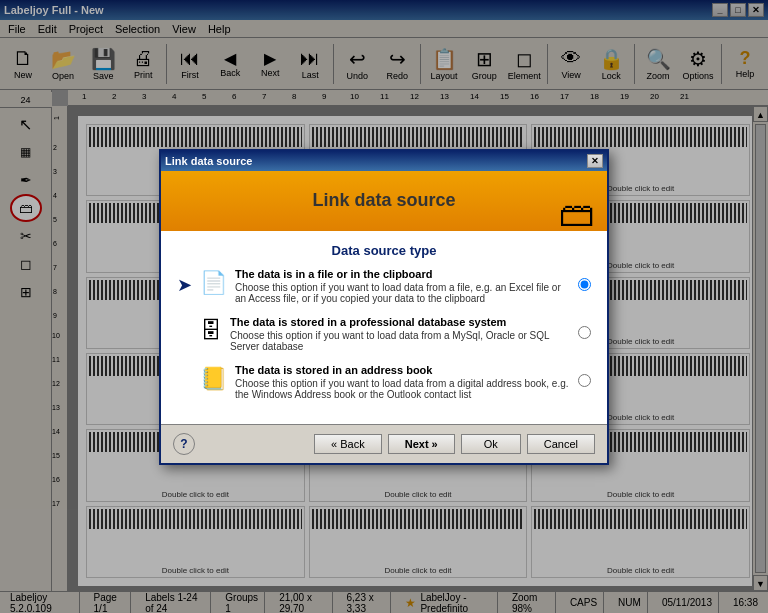 This screenshot has height=613, width=768. I want to click on arrow-placeholder-2: ➤, so click(184, 333).